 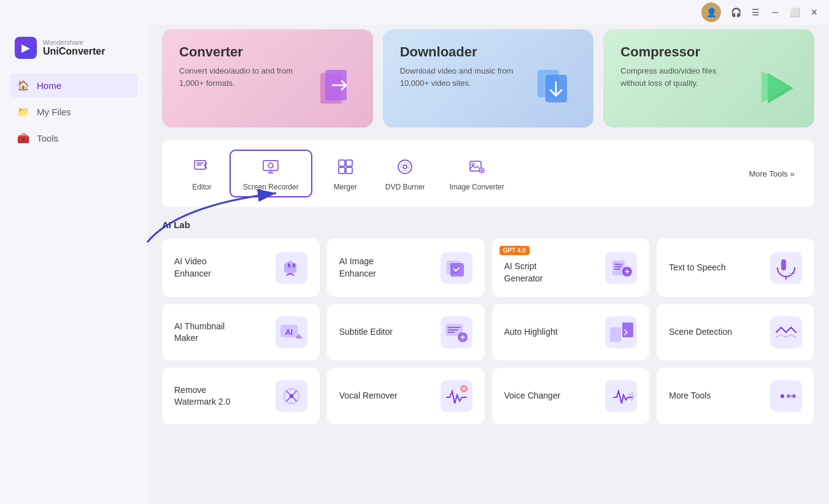 What do you see at coordinates (772, 174) in the screenshot?
I see `tools-more-button: More Tools »` at bounding box center [772, 174].